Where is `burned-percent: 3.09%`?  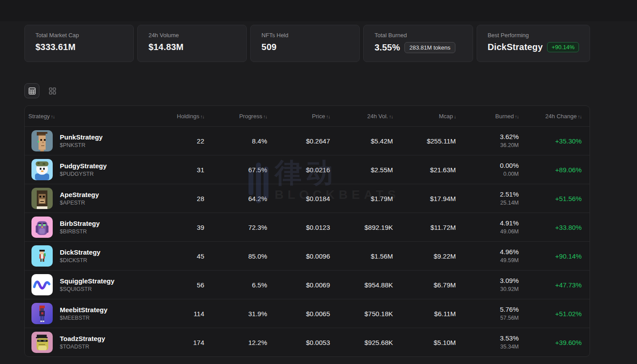
burned-percent: 3.09% is located at coordinates (487, 281).